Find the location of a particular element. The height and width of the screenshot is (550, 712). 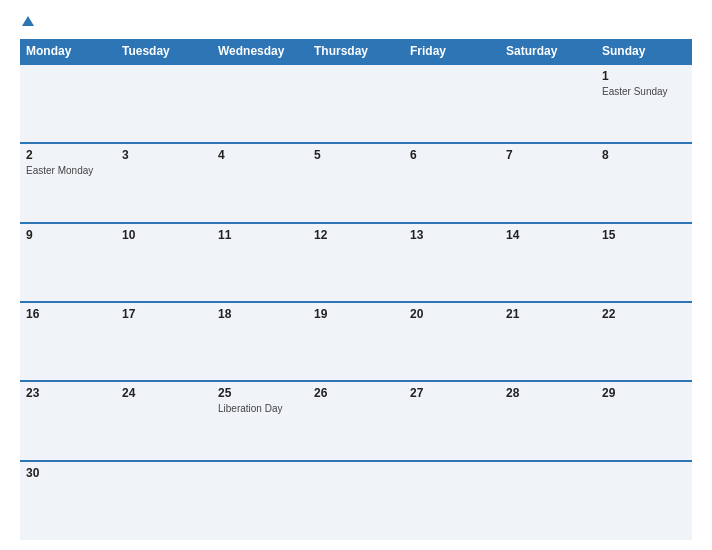

weekday-header-monday: Monday is located at coordinates (68, 52).